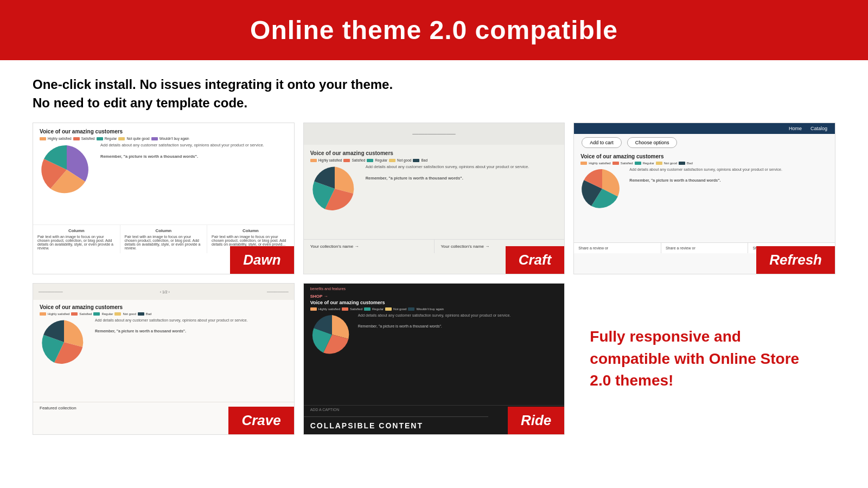  Describe the element at coordinates (396, 425) in the screenshot. I see `ride-collapsible-content: COLLAPSIBLE CONTENT` at that location.